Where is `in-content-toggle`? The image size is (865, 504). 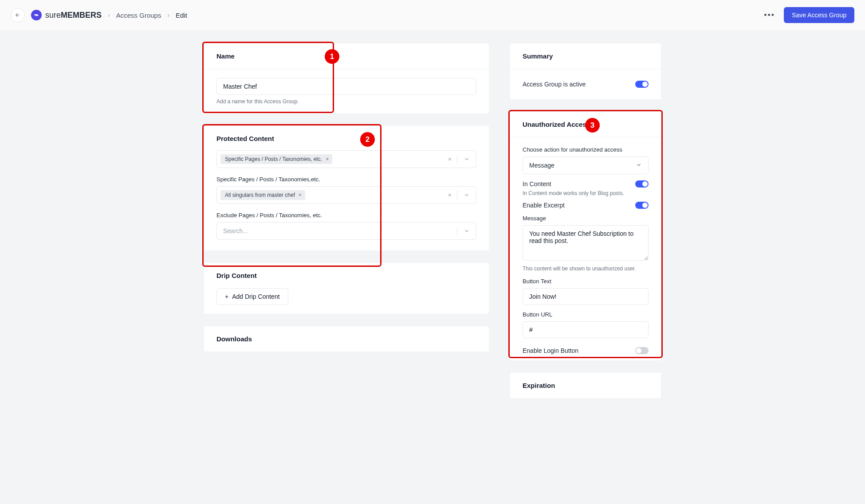 in-content-toggle is located at coordinates (642, 184).